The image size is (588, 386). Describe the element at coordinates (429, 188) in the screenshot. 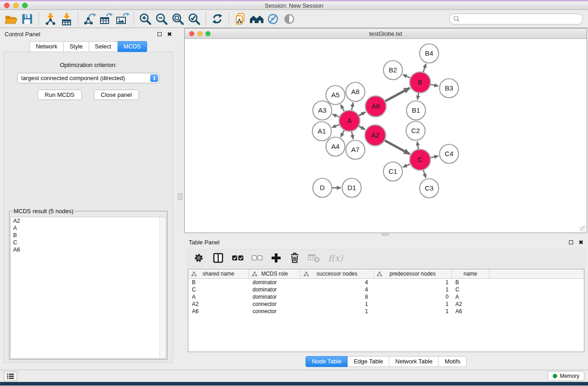

I see `graph-node-C3: C3` at that location.